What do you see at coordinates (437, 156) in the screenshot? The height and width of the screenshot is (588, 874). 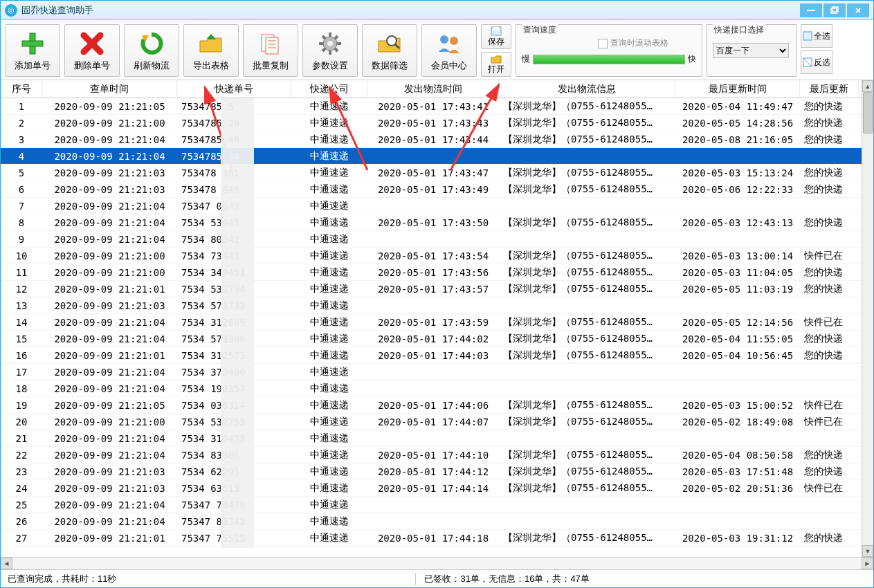 I see `table-row: 42020-09-09 21:21:047534785 34中通速递` at bounding box center [437, 156].